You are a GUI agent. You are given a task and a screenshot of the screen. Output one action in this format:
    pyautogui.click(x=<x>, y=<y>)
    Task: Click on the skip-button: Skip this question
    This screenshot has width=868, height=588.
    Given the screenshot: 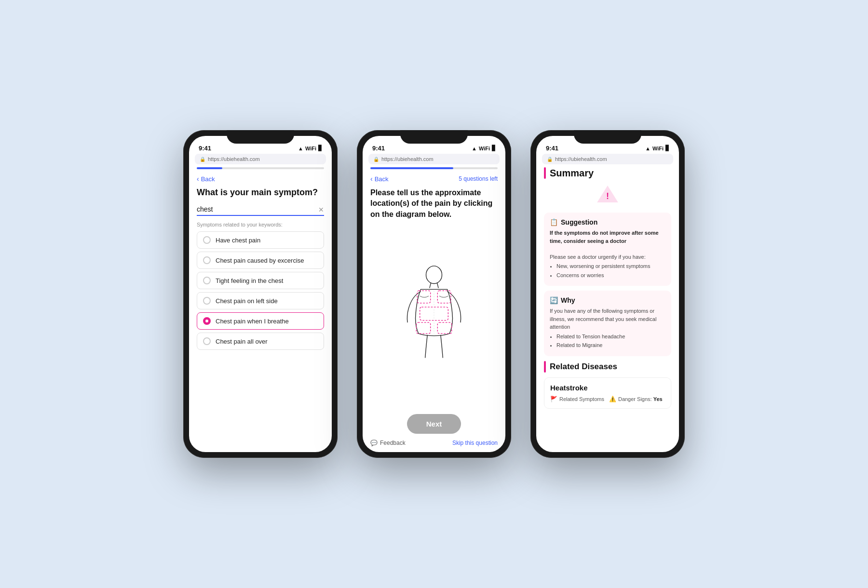 What is the action you would take?
    pyautogui.click(x=475, y=443)
    